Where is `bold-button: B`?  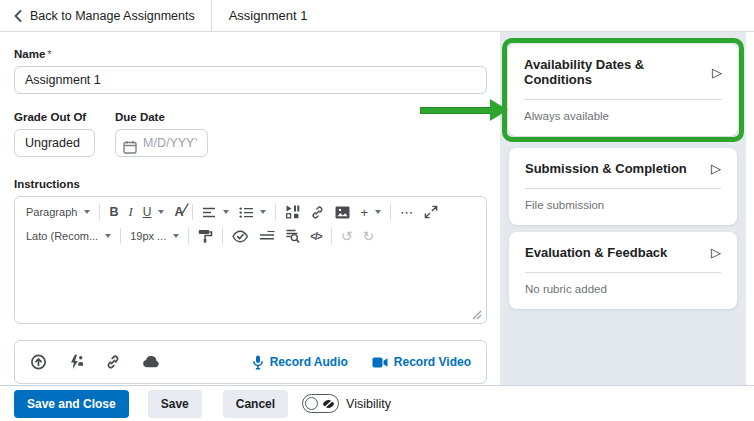 bold-button: B is located at coordinates (114, 212).